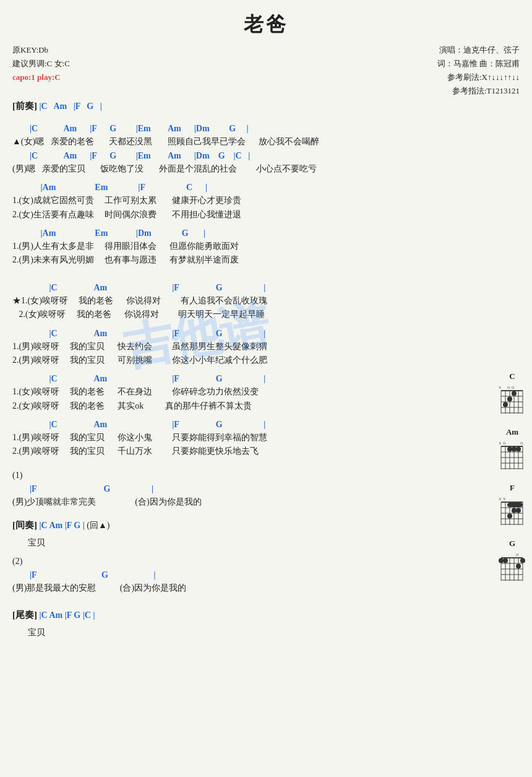 This screenshot has width=532, height=777. What do you see at coordinates (512, 432) in the screenshot?
I see `chord-am-name: Am` at bounding box center [512, 432].